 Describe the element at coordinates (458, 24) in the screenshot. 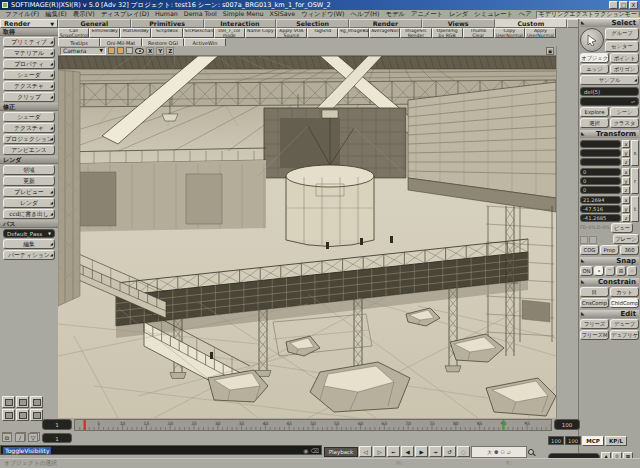

I see `tab-views: Views` at that location.